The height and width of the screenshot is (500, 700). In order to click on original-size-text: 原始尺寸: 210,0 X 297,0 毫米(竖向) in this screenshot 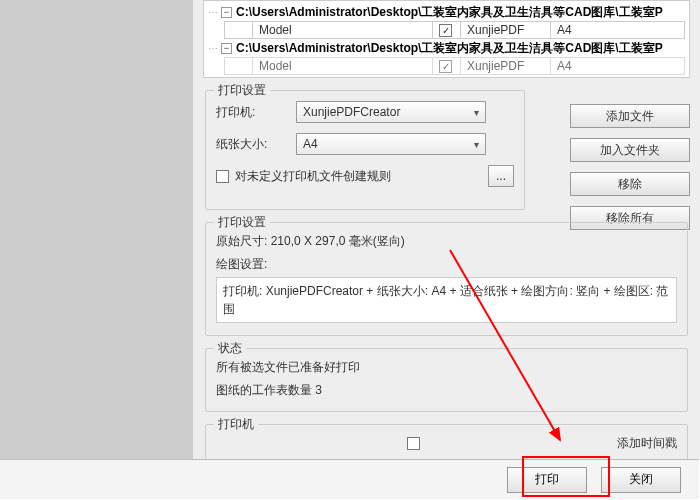, I will do `click(446, 242)`.